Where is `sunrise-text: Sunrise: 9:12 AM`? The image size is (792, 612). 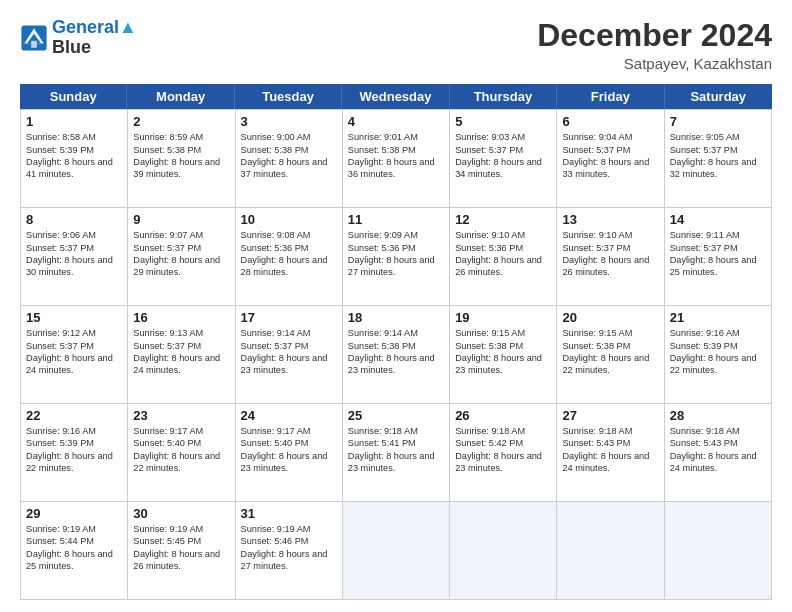
sunrise-text: Sunrise: 9:12 AM is located at coordinates (74, 333).